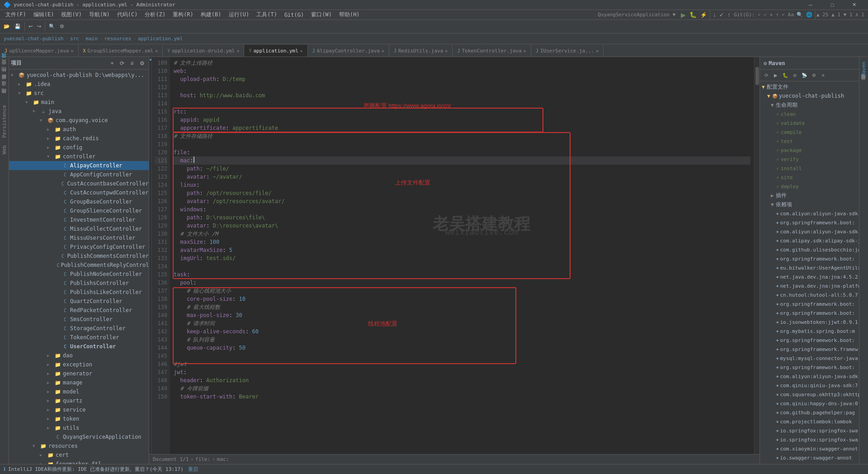 This screenshot has width=868, height=474. Describe the element at coordinates (79, 410) in the screenshot. I see `tree-service-folder: ▶ 📁 service` at that location.